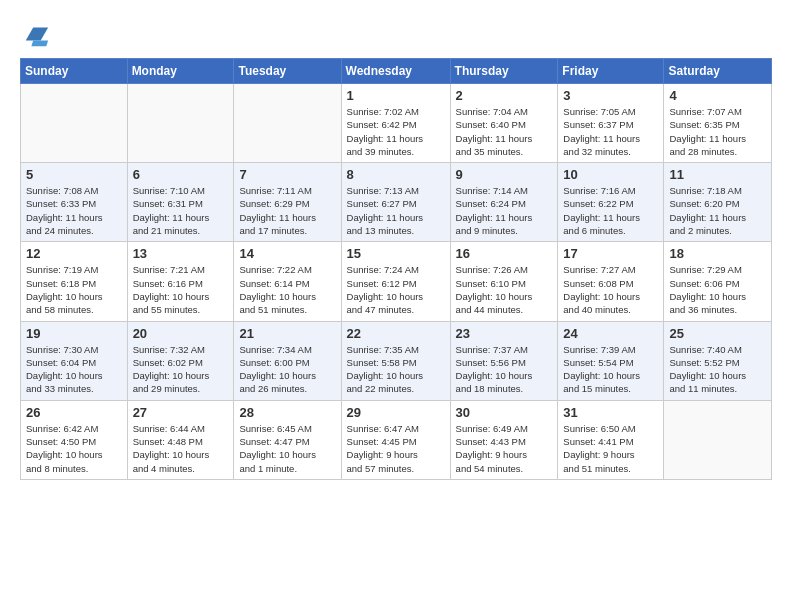 Image resolution: width=792 pixels, height=612 pixels. Describe the element at coordinates (396, 360) in the screenshot. I see `week-row-4: 19Sunrise: 7:30 AM Sunset: 6:04 PM Dayli…` at that location.